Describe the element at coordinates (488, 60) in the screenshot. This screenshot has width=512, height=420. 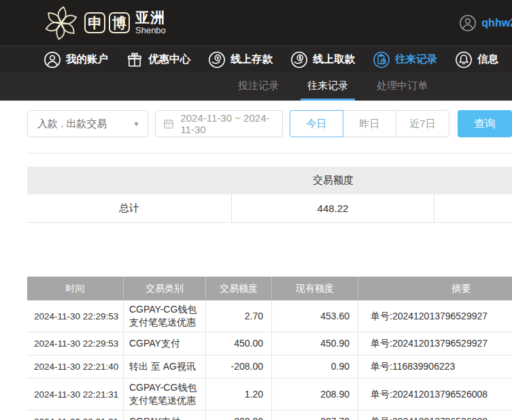
I see `nav-label: 信息` at that location.